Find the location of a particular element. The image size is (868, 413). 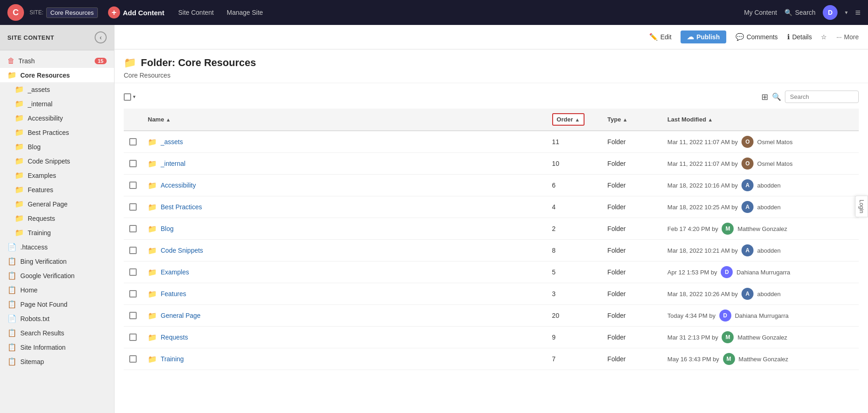

star-button: ☆ is located at coordinates (824, 37).